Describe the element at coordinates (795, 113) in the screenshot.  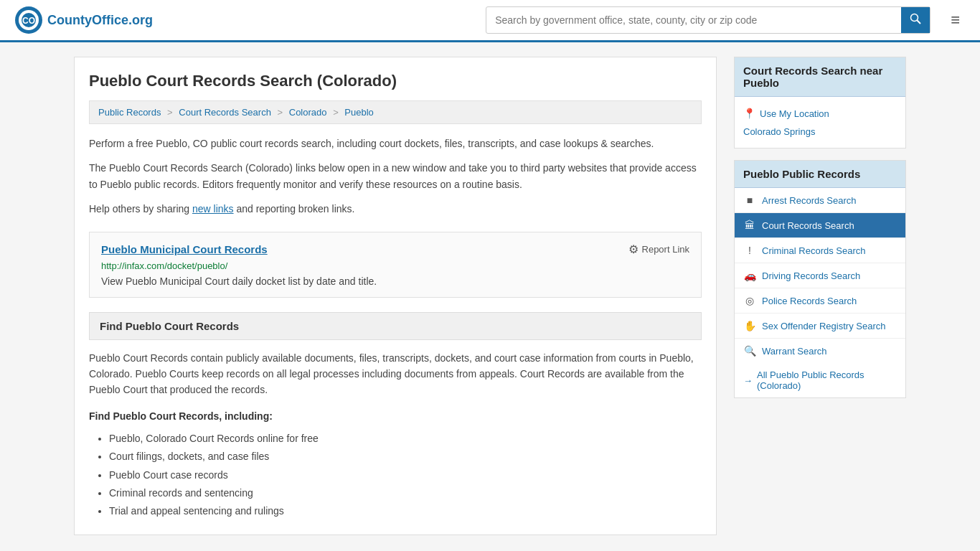
I see `use-my-location-link: Use My Location` at that location.